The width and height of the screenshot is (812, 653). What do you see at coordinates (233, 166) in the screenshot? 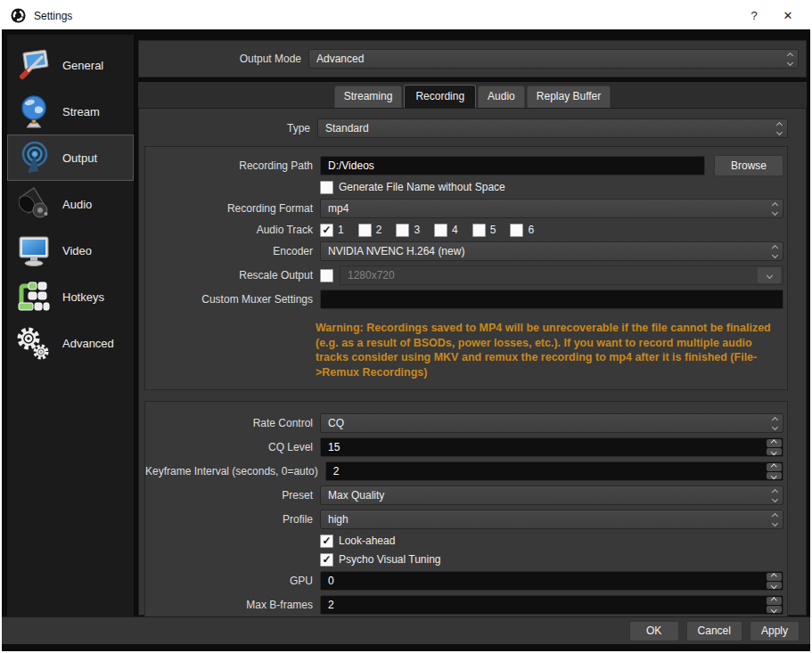
I see `recording-path-label: Recording Path` at bounding box center [233, 166].